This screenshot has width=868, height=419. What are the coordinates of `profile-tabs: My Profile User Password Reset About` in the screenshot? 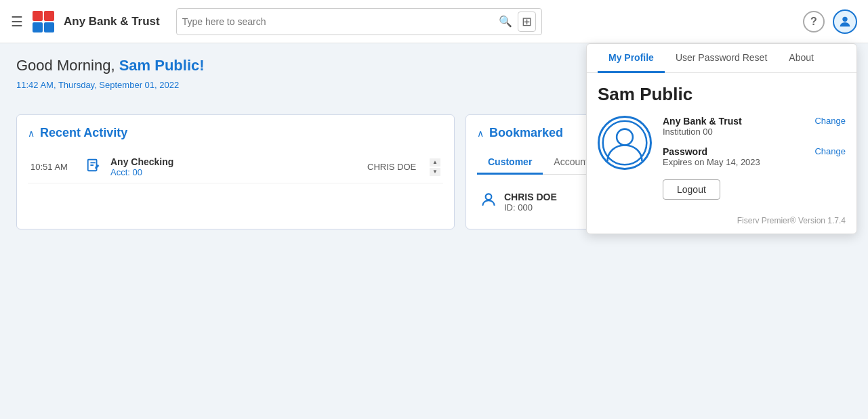 It's located at (722, 58).